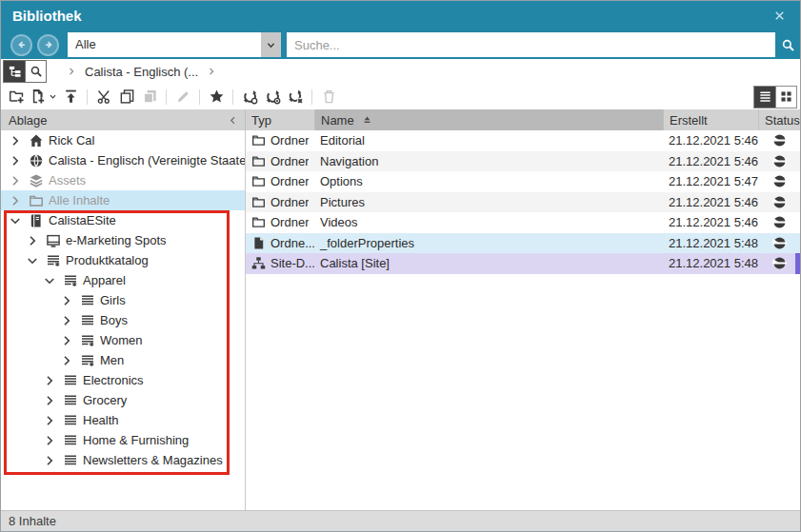 This screenshot has width=801, height=532. I want to click on doc-plus-icon, so click(38, 97).